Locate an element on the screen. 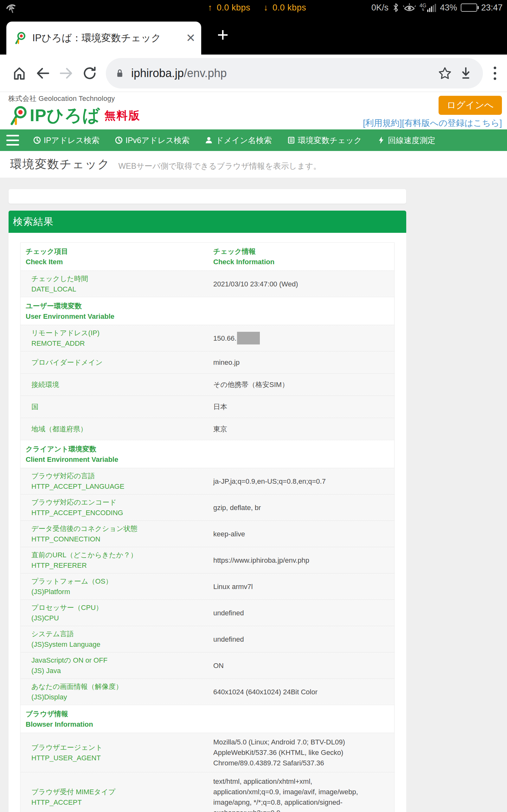  row-label-en: DATE_LOCAL is located at coordinates (117, 289).